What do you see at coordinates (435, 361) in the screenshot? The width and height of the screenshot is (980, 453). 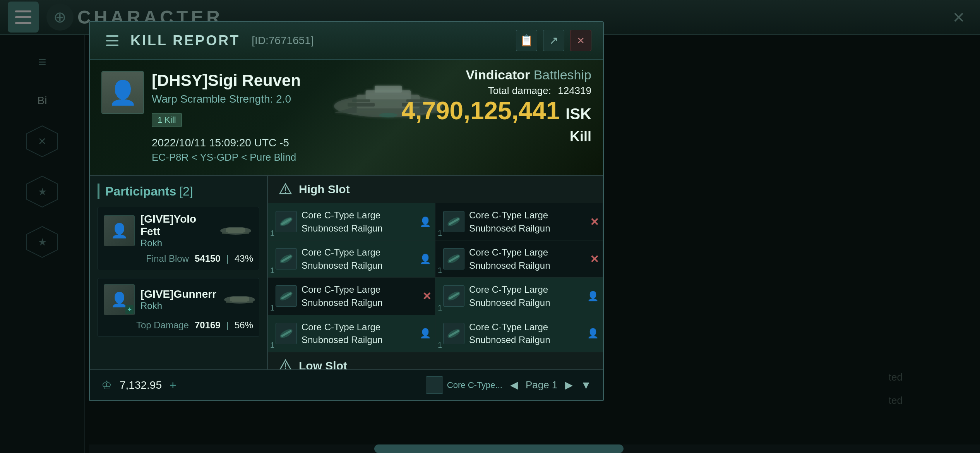 I see `low-slot-header: Low Slot` at bounding box center [435, 361].